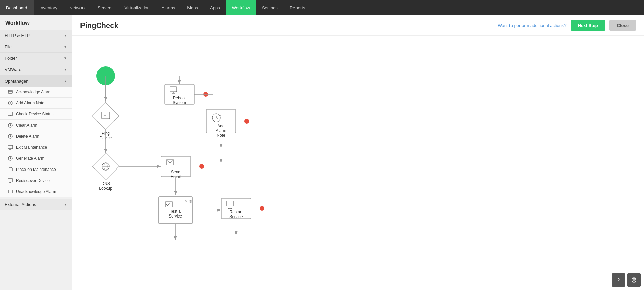  What do you see at coordinates (179, 103) in the screenshot?
I see `svg-text: System` at bounding box center [179, 103].